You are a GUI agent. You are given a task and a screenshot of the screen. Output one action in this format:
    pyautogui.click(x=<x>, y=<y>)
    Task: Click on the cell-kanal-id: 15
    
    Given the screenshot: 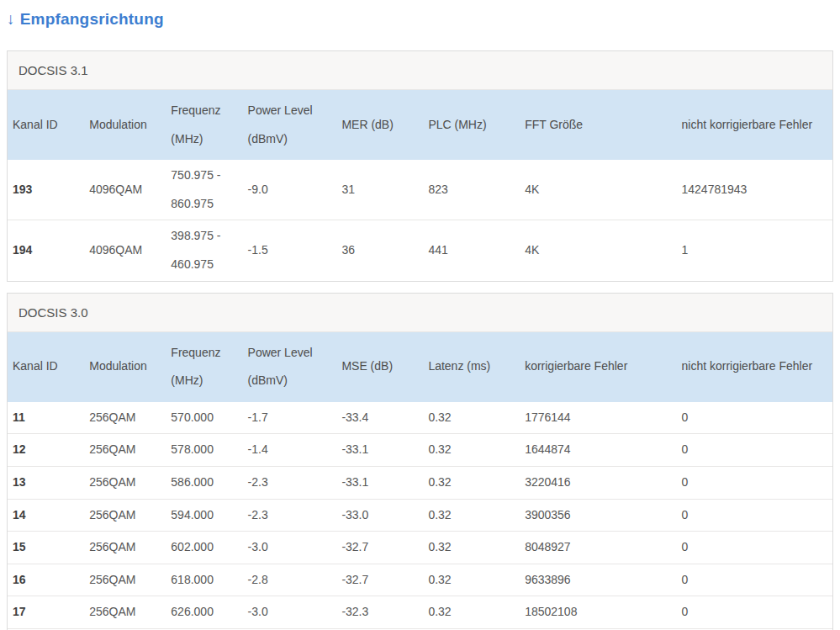 What is the action you would take?
    pyautogui.click(x=45, y=548)
    